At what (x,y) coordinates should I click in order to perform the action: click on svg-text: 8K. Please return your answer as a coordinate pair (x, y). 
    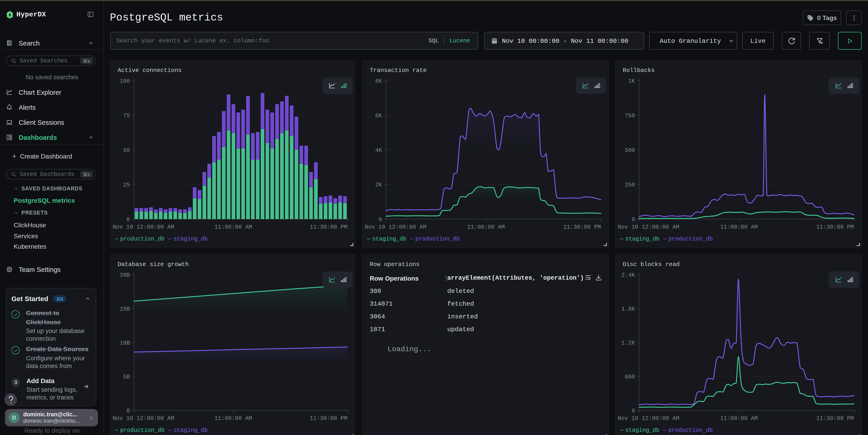
    Looking at the image, I should click on (379, 81).